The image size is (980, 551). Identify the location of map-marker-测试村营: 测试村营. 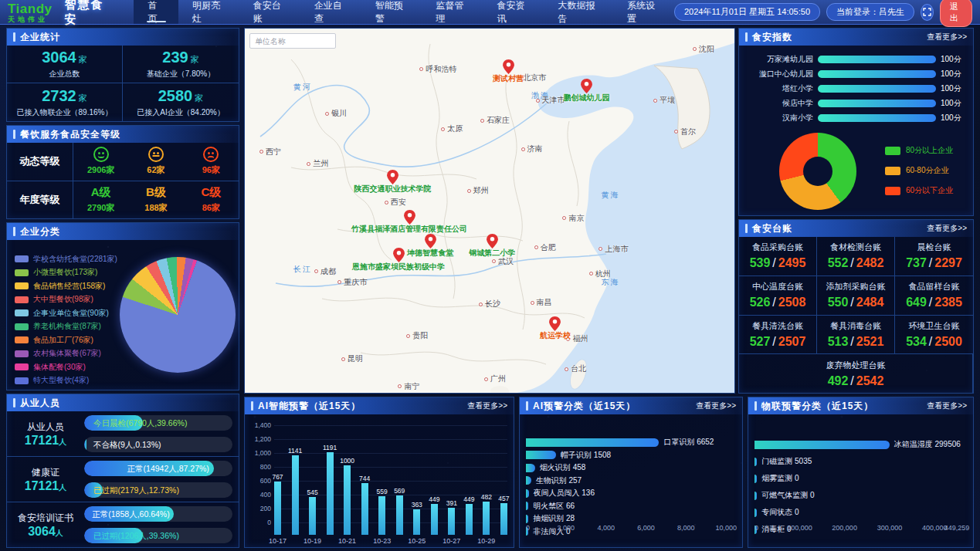
(508, 72).